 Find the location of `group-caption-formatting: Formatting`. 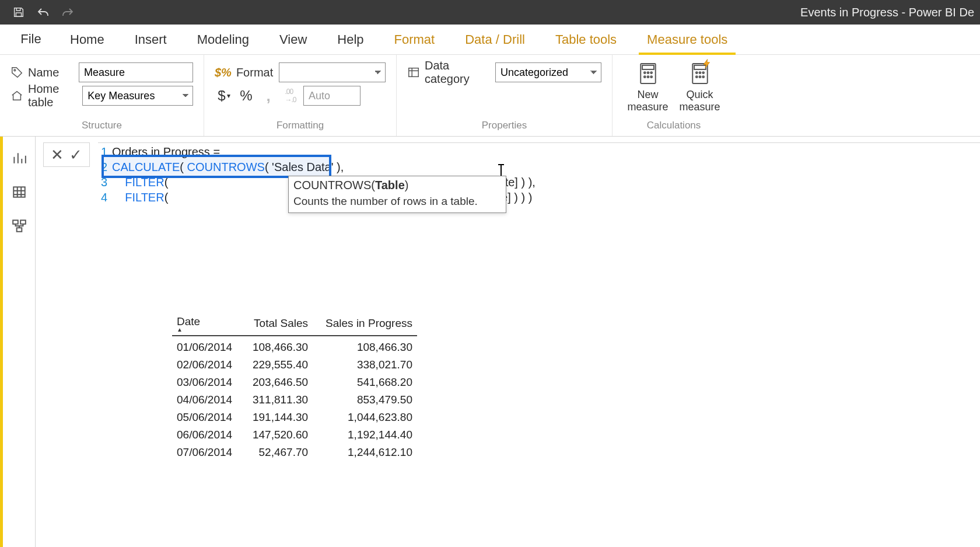

group-caption-formatting: Formatting is located at coordinates (300, 127).